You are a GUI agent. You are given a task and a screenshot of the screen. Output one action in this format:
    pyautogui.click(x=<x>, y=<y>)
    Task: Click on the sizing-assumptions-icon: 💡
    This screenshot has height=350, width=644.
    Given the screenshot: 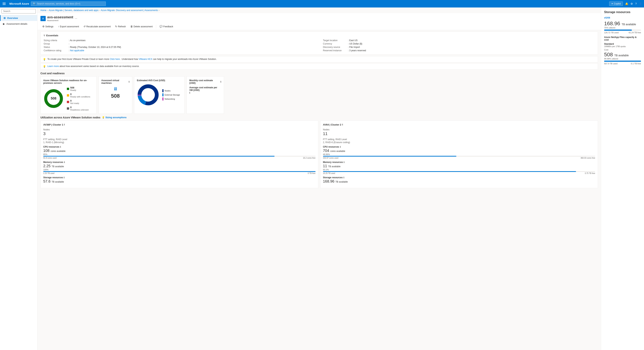 What is the action you would take?
    pyautogui.click(x=103, y=117)
    